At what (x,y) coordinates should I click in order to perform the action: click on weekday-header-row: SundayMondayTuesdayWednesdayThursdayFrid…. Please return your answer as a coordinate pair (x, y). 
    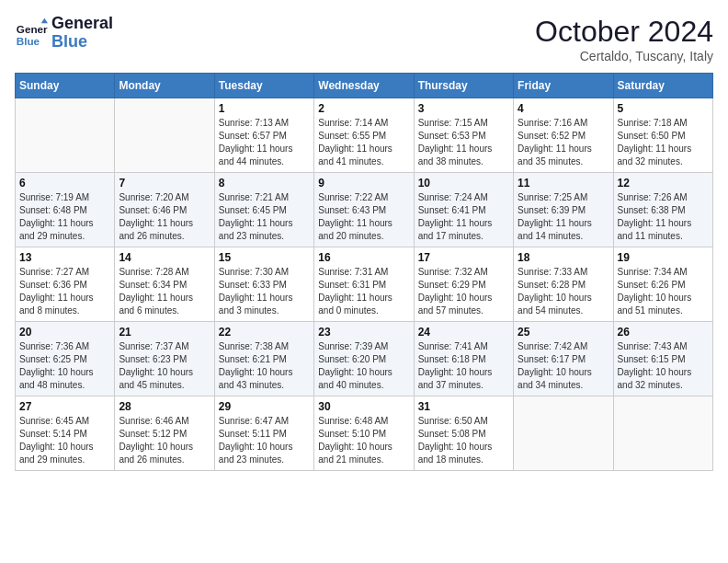
    Looking at the image, I should click on (364, 86).